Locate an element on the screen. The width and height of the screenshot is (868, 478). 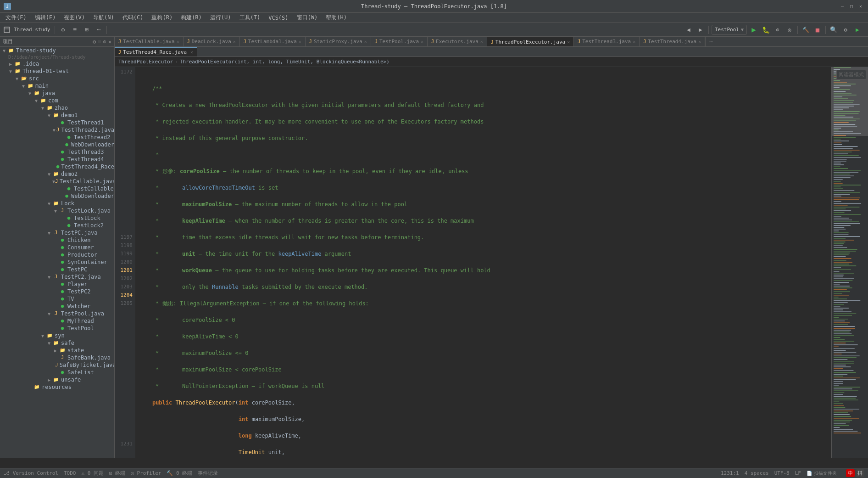
sidebar-item-root: ▼ 📁 Thread-study is located at coordinates (57, 51).